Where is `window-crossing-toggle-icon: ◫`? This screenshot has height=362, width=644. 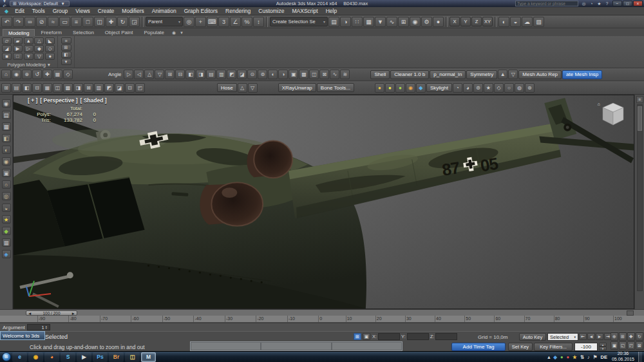 window-crossing-toggle-icon: ◫ is located at coordinates (99, 22).